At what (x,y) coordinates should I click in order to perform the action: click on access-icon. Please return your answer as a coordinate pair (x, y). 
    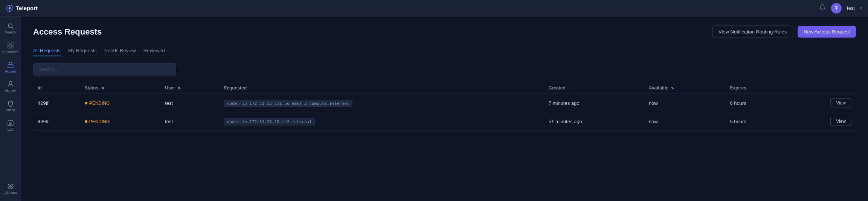
    Looking at the image, I should click on (11, 65).